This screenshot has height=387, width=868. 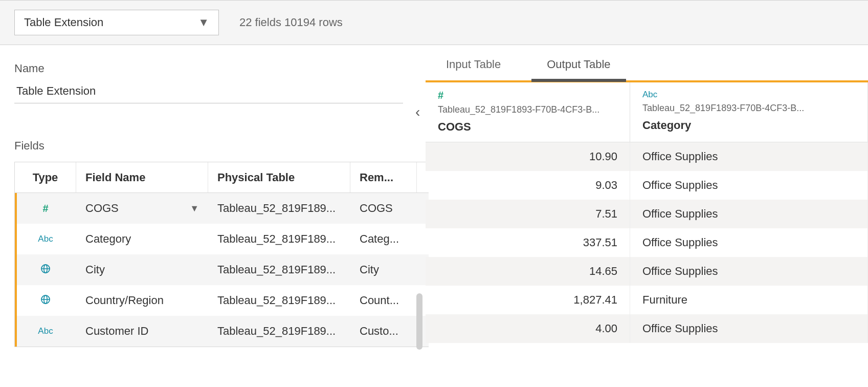 I want to click on tab-output-table: Output Table, so click(x=578, y=69).